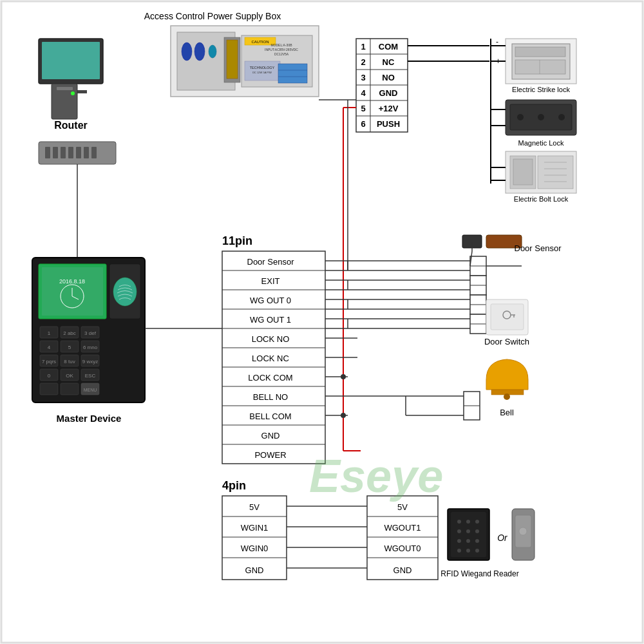 This screenshot has height=644, width=644. What do you see at coordinates (281, 45) in the screenshot?
I see `model-text: MODEL:A-30B` at bounding box center [281, 45].